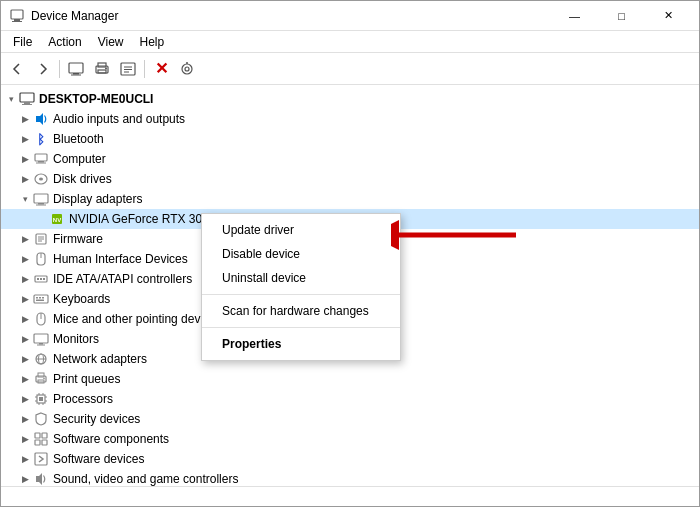  I want to click on expand-icon-nvidia, so click(41, 219).